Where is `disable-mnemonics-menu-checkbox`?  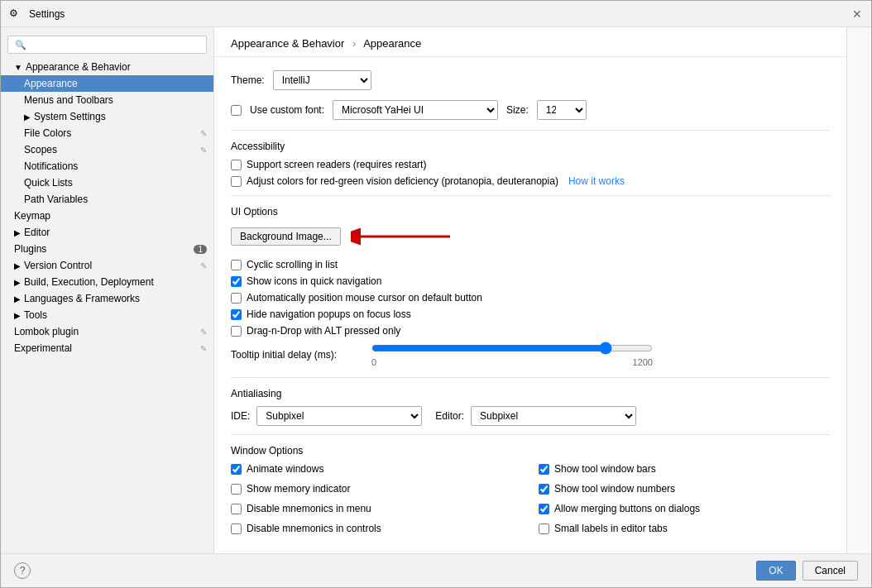
disable-mnemonics-menu-checkbox is located at coordinates (237, 509).